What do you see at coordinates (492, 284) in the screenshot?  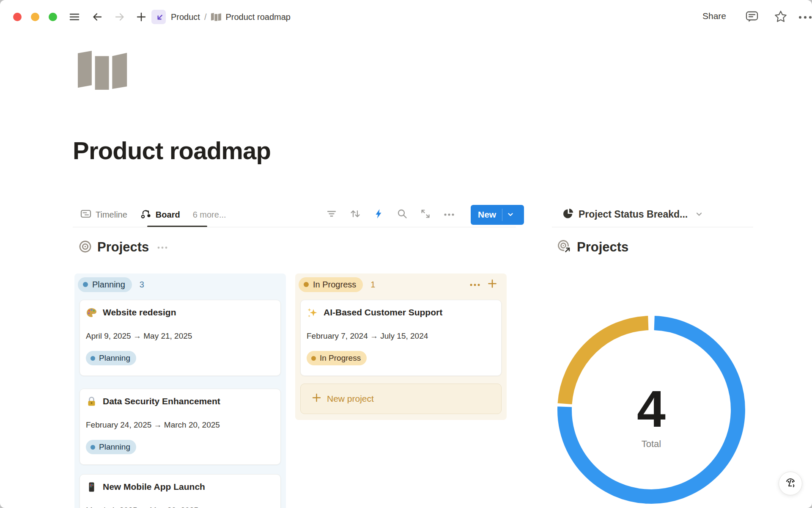 I see `column-add-icon` at bounding box center [492, 284].